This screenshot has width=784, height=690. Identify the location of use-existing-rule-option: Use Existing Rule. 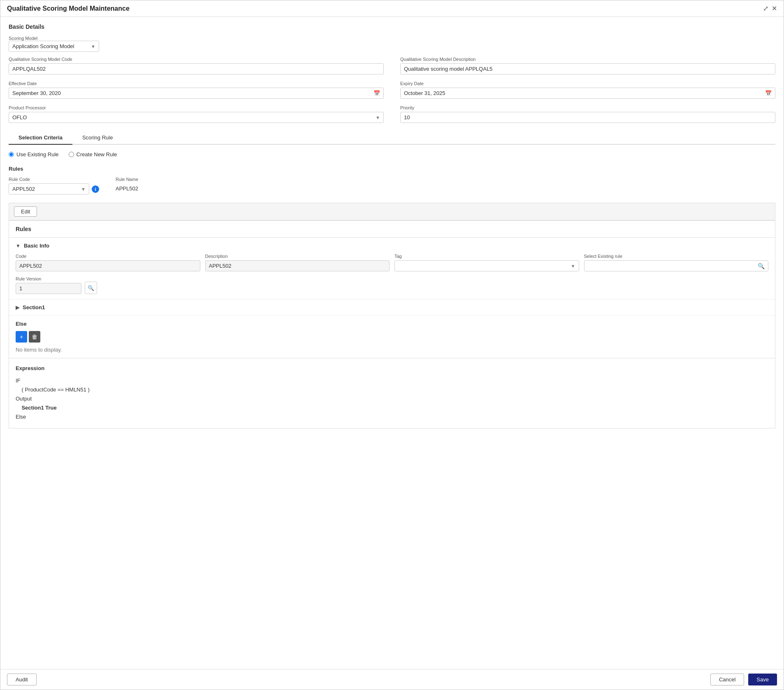
(34, 155).